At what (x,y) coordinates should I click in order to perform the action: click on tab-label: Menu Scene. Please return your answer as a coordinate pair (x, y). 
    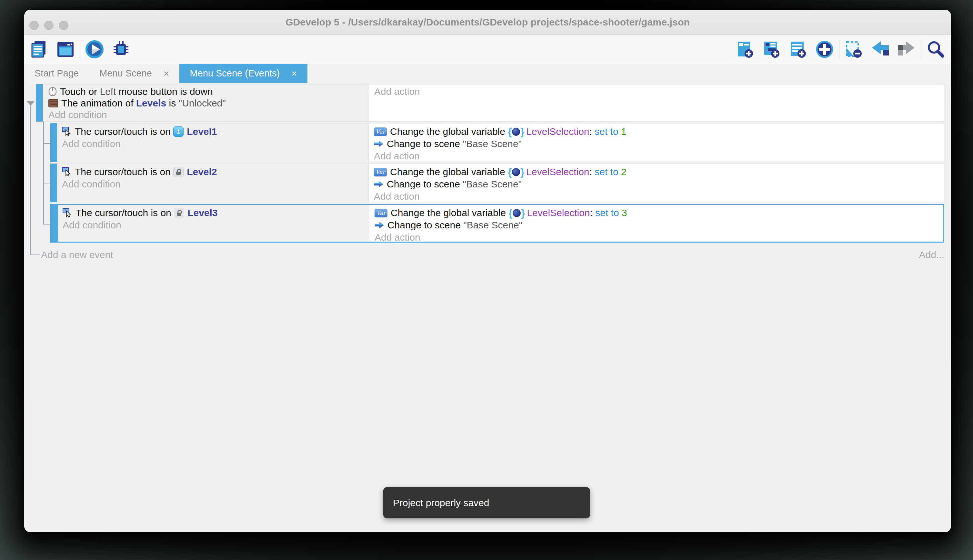
    Looking at the image, I should click on (125, 73).